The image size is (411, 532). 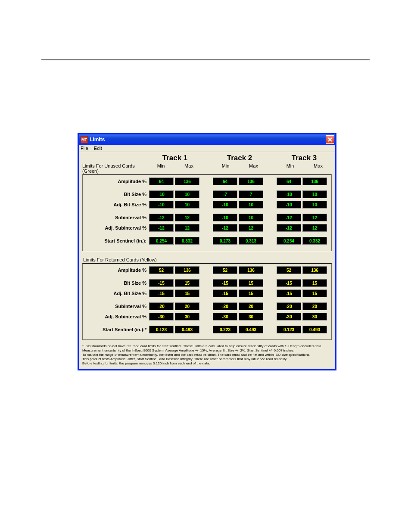 What do you see at coordinates (225, 330) in the screenshot?
I see `value-yellow-ss-t2-min: 0.223` at bounding box center [225, 330].